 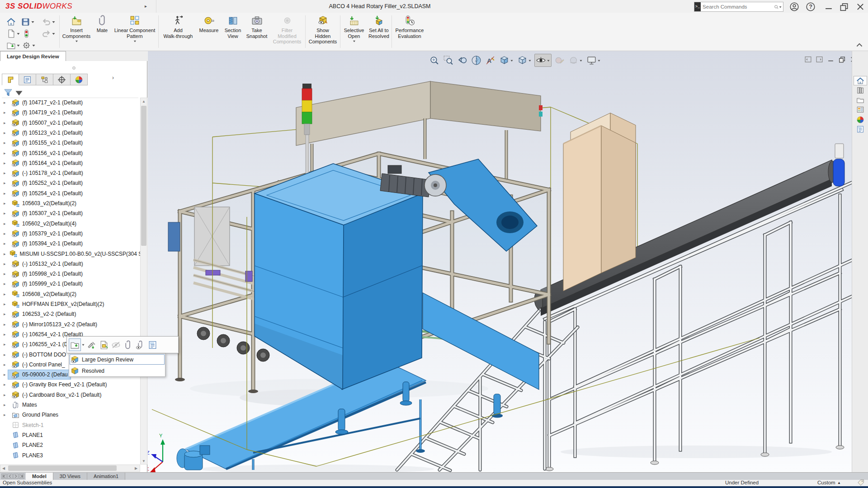 What do you see at coordinates (70, 415) in the screenshot?
I see `tree-item: ▸Ground Planes` at bounding box center [70, 415].